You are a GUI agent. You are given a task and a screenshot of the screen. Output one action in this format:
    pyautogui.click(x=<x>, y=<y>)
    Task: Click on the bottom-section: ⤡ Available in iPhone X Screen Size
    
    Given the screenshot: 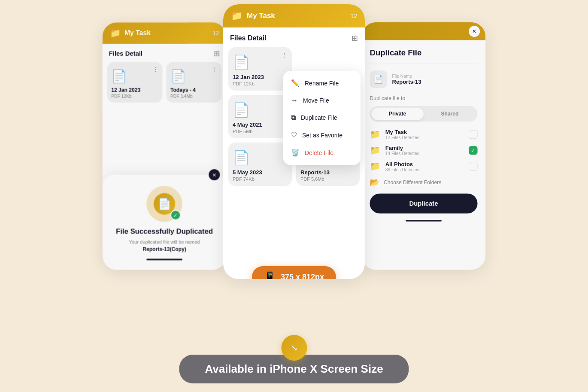 What is the action you would take?
    pyautogui.click(x=294, y=359)
    